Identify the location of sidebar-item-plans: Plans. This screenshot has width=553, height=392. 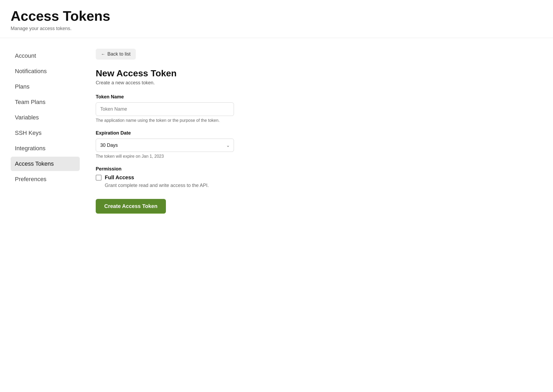
(45, 87).